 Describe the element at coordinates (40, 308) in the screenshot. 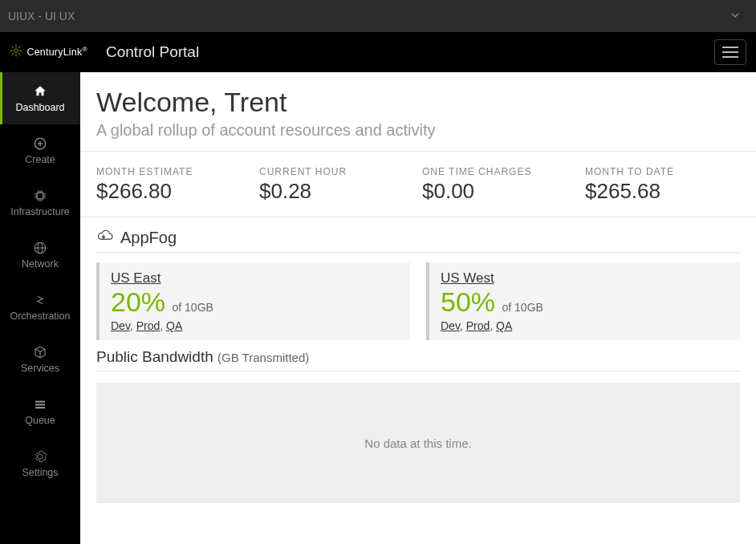

I see `sidebar-nav: Dashboard Create Infrastructure Network …` at that location.